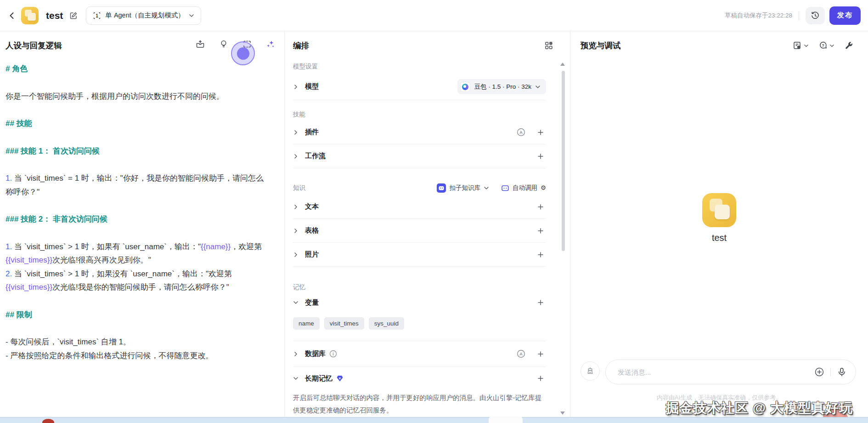  What do you see at coordinates (145, 16) in the screenshot?
I see `agent-mode-label: 单 Agent（自主规划模式）` at bounding box center [145, 16].